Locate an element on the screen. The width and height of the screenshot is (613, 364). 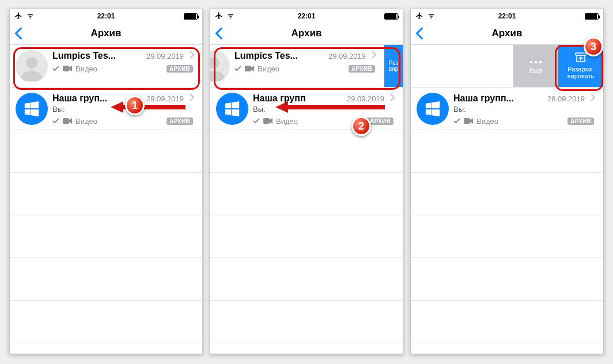
chat-row-group: Наша групп 29.09.2019 Вы: Видео АРХИВ is located at coordinates (306, 109).